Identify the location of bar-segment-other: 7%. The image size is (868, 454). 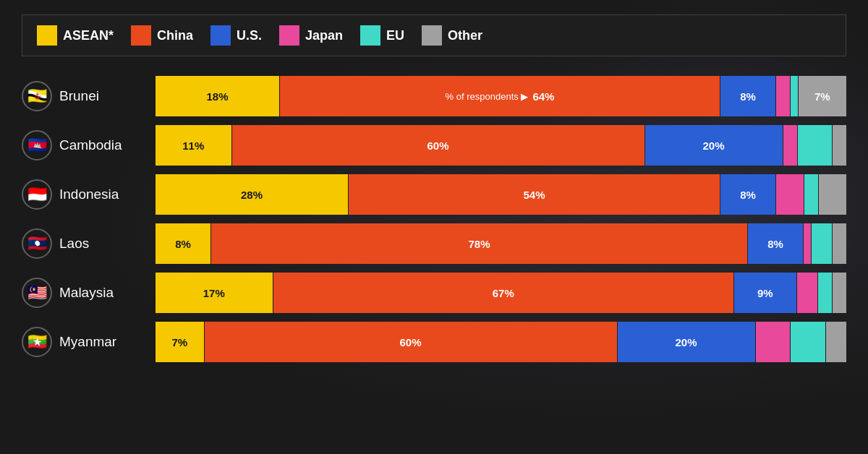
(823, 96).